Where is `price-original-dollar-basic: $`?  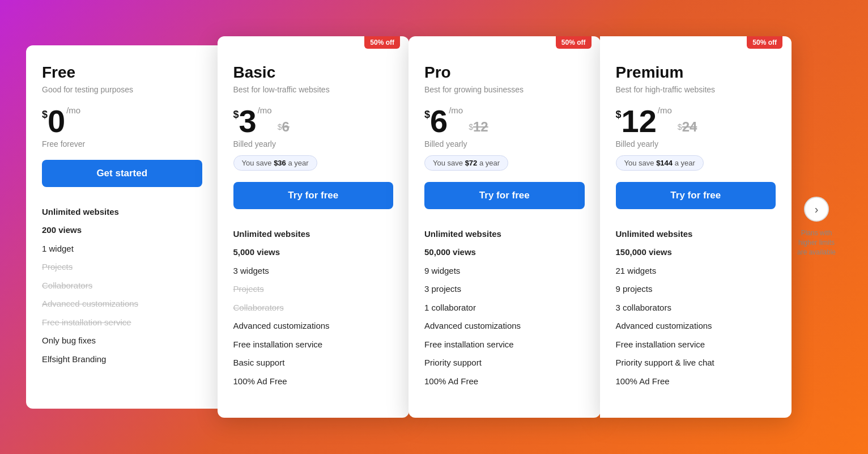
price-original-dollar-basic: $ is located at coordinates (280, 127).